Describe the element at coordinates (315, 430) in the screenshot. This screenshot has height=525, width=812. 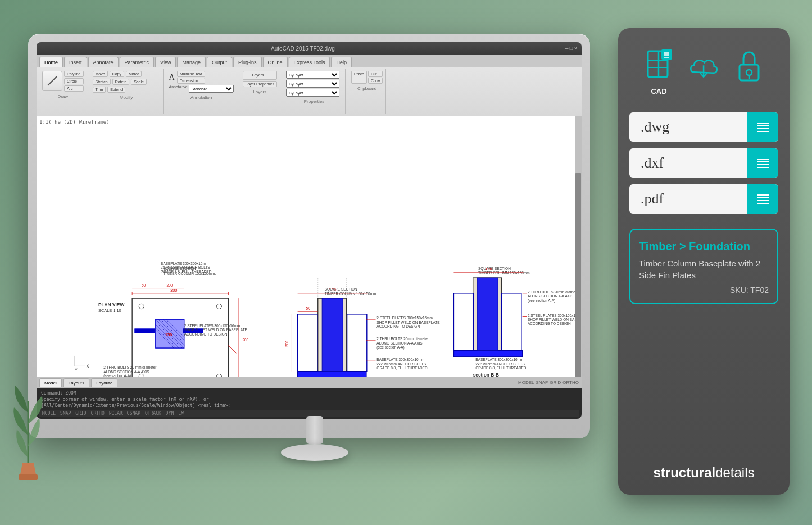
I see `stand-neck` at that location.